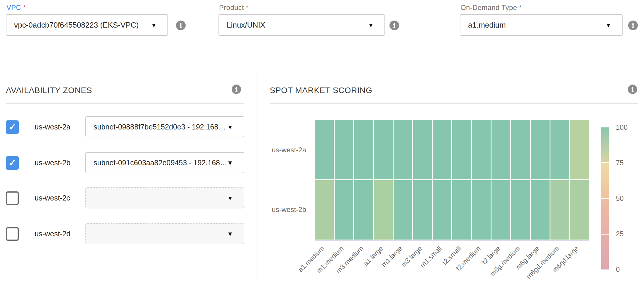  Describe the element at coordinates (52, 198) in the screenshot. I see `az-zone-label: us-west-2c` at that location.